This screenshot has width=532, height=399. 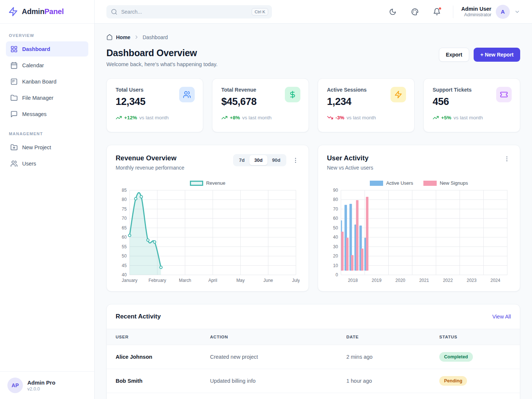 What do you see at coordinates (313, 12) in the screenshot?
I see `topbar: Ctrl K Admin User Administrator A` at bounding box center [313, 12].